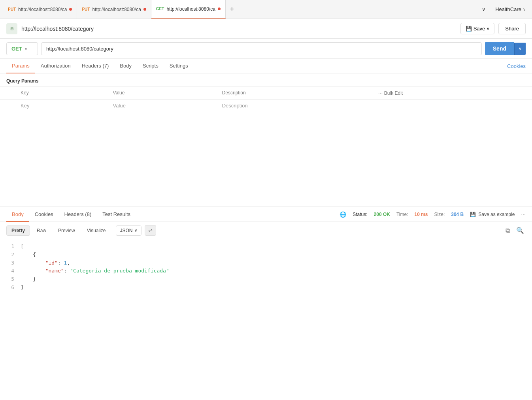 This screenshot has width=532, height=400. What do you see at coordinates (191, 9) in the screenshot?
I see `tab-3-url: http://localhost:8080/ca` at bounding box center [191, 9].